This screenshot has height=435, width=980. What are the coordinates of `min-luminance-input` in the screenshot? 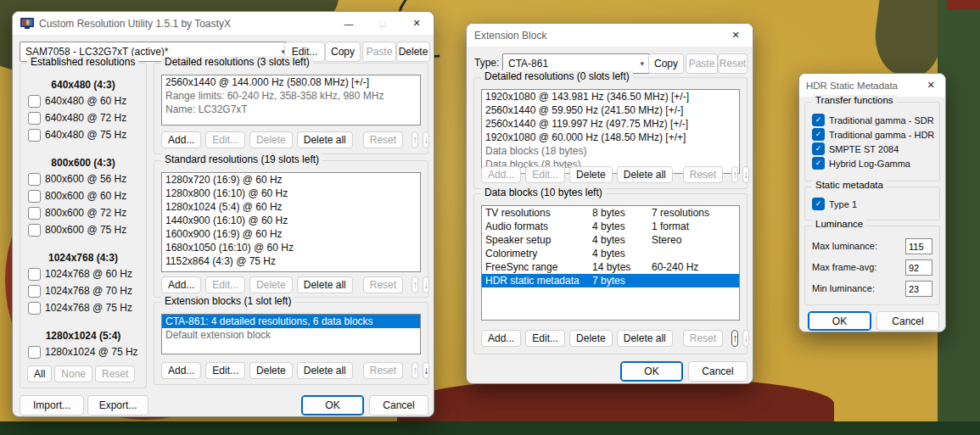 It's located at (919, 288).